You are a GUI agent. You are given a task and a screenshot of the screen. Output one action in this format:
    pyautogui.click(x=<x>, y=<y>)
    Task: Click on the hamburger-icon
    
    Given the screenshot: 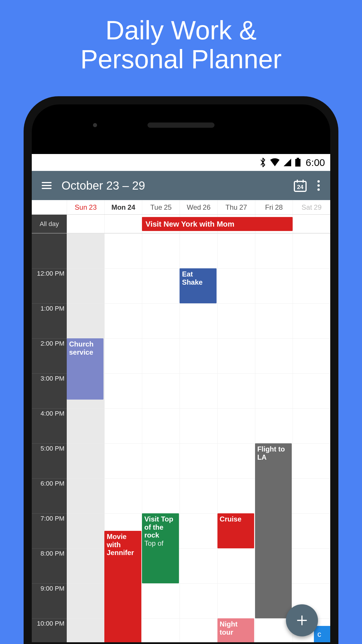 What is the action you would take?
    pyautogui.click(x=47, y=186)
    